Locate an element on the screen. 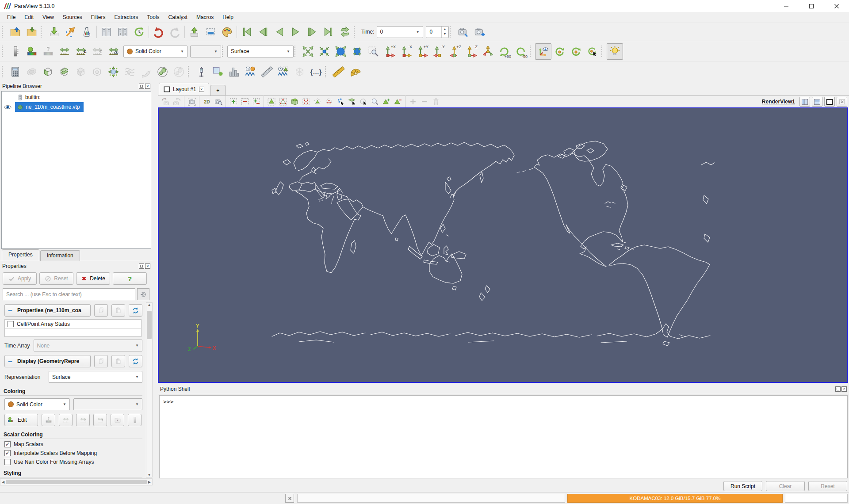 Image resolution: width=849 pixels, height=504 pixels. play-button is located at coordinates (295, 32).